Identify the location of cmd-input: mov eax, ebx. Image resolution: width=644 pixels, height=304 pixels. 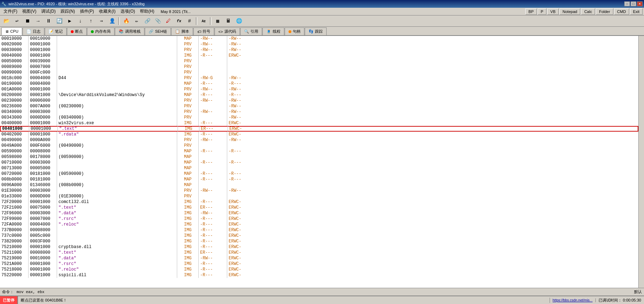
(324, 292).